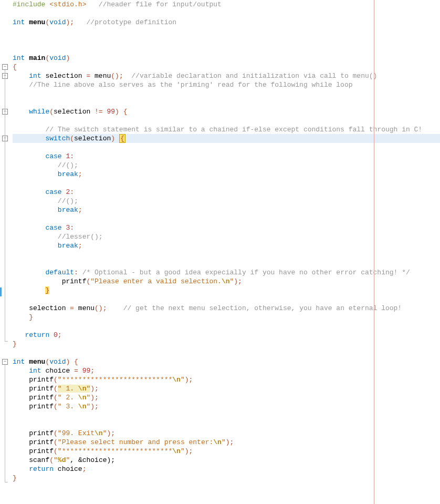  What do you see at coordinates (226, 389) in the screenshot?
I see `code-line: printf(" 1. \n");` at bounding box center [226, 389].